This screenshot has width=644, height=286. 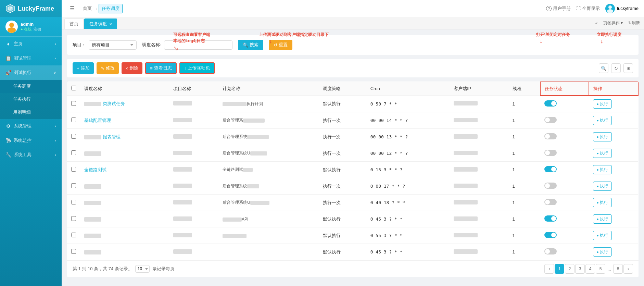 What do you see at coordinates (111, 24) in the screenshot?
I see `tab-close-icon: ✕` at bounding box center [111, 24].